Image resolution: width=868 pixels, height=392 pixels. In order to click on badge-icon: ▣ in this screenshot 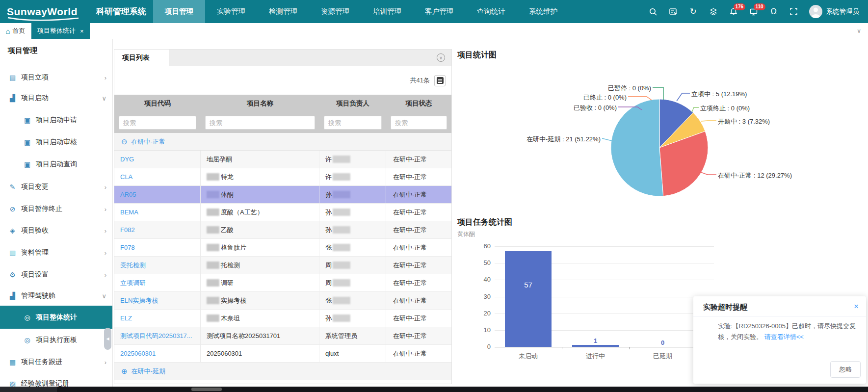, I will do `click(27, 120)`.